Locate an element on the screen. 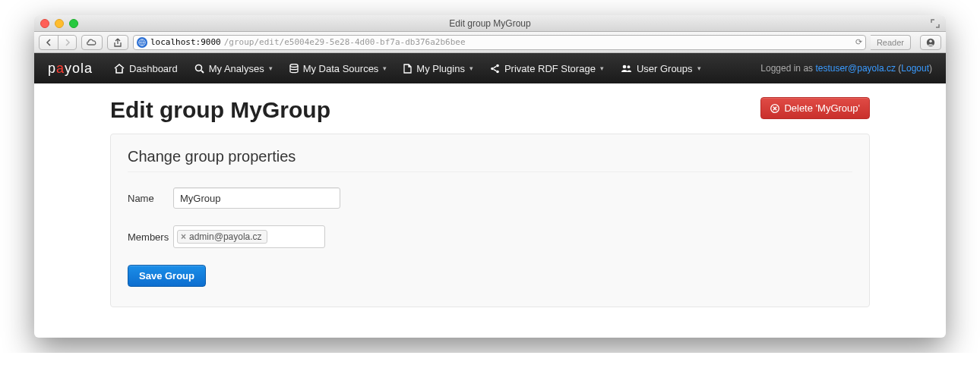 The width and height of the screenshot is (980, 390). name-input is located at coordinates (257, 198).